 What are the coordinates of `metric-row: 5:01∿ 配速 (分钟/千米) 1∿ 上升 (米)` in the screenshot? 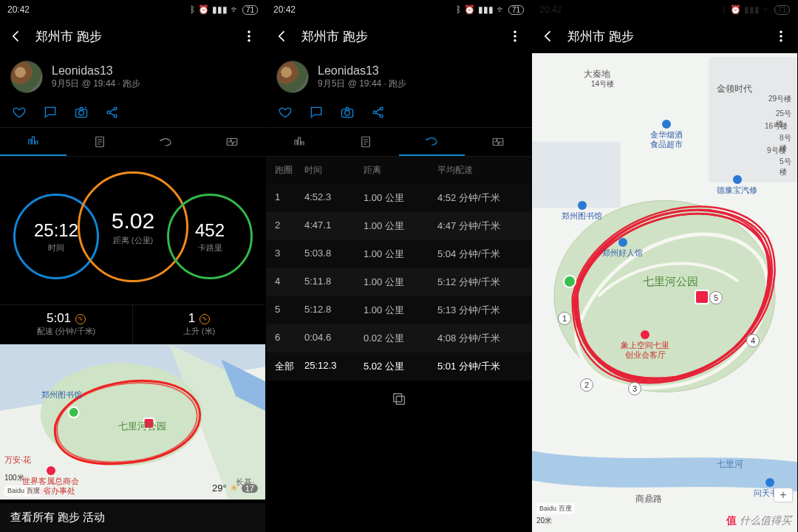 It's located at (133, 324).